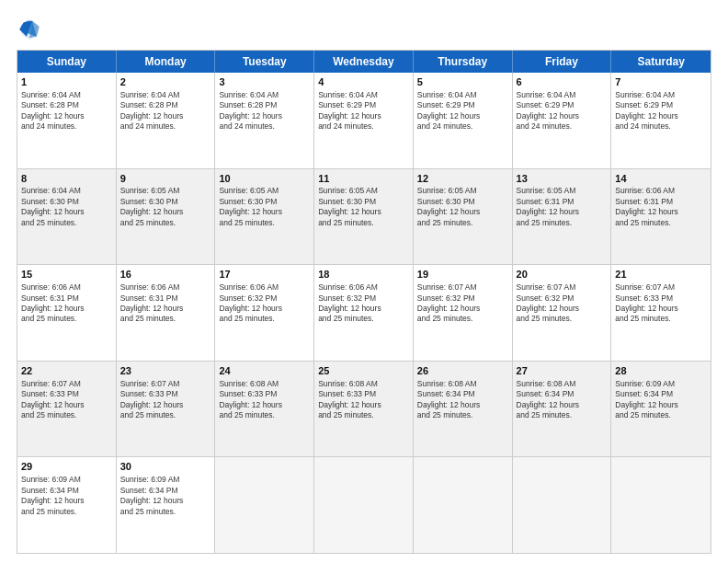 This screenshot has height=563, width=728. I want to click on header-day-sunday: Sunday, so click(67, 62).